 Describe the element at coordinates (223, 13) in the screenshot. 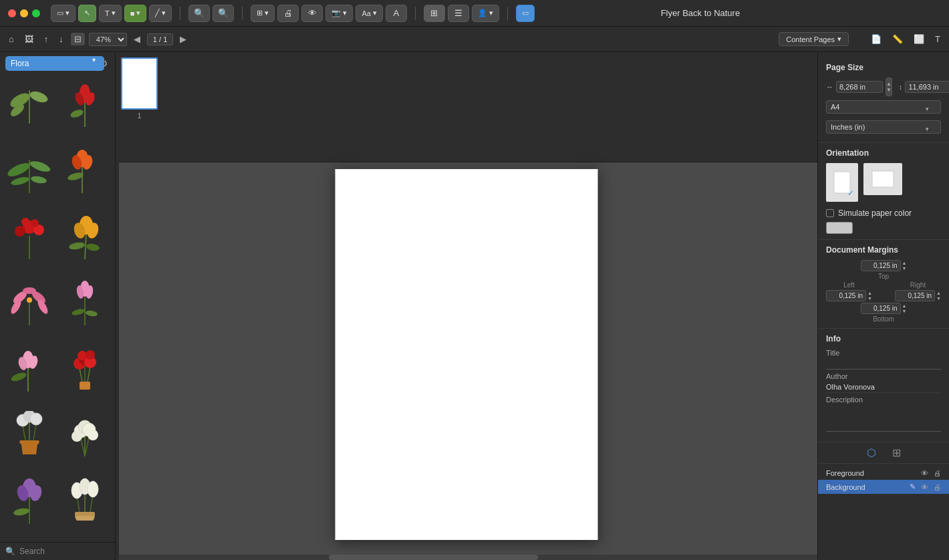

I see `zoom-in-btn: 🔍` at that location.